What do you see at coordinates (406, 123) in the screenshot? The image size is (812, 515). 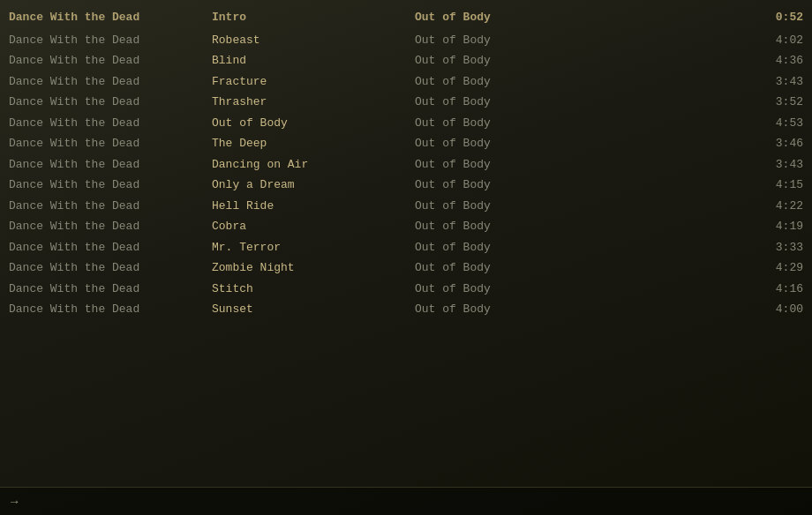 I see `table-row: Dance With the DeadOut of BodyOut of Bod…` at bounding box center [406, 123].